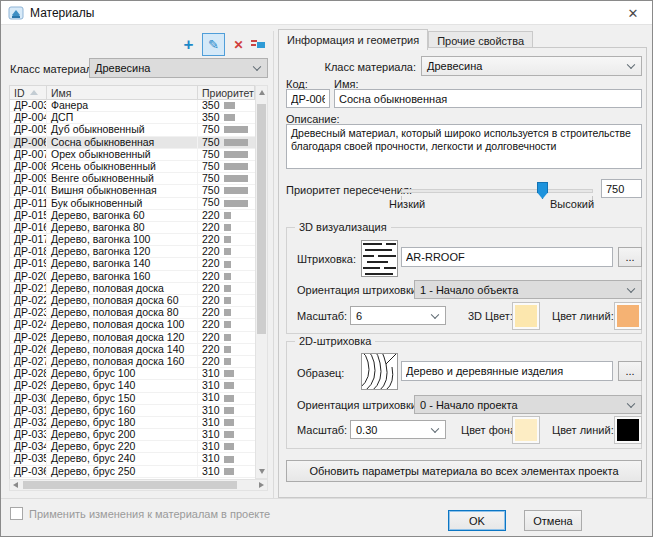 The height and width of the screenshot is (537, 653). I want to click on name-field, so click(488, 98).